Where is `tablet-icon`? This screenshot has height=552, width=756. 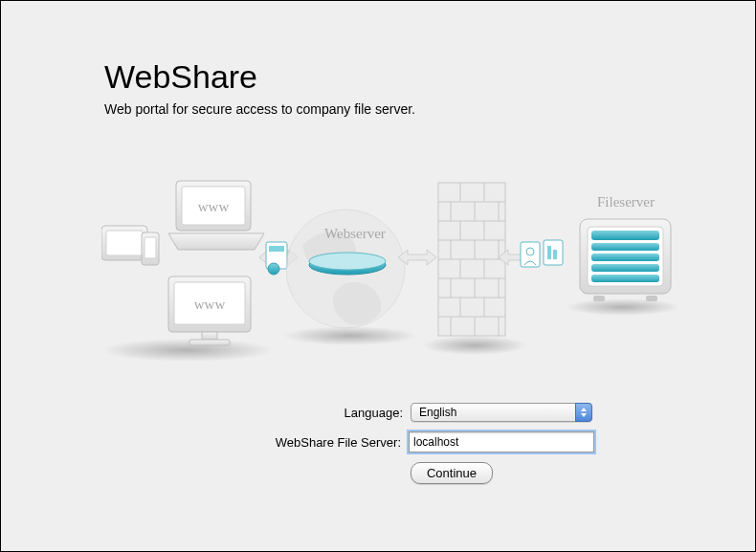 tablet-icon is located at coordinates (124, 243).